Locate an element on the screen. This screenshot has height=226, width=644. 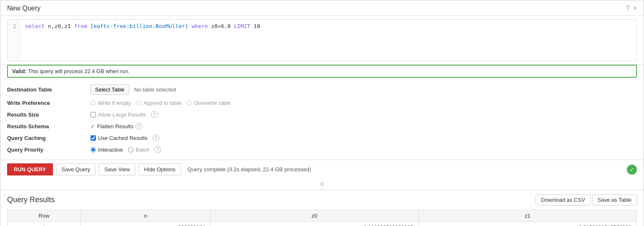
col-header-row: Row is located at coordinates (44, 216).